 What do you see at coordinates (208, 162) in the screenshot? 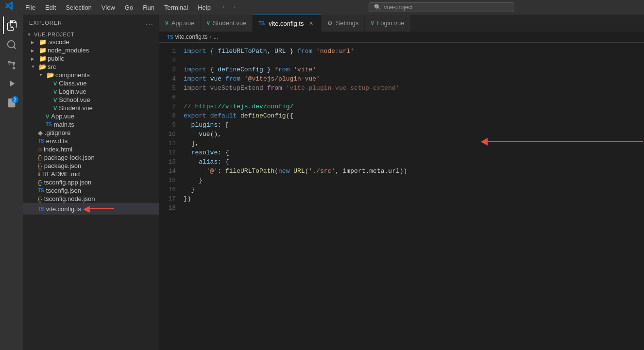
I see `token-alias: alias` at bounding box center [208, 162].